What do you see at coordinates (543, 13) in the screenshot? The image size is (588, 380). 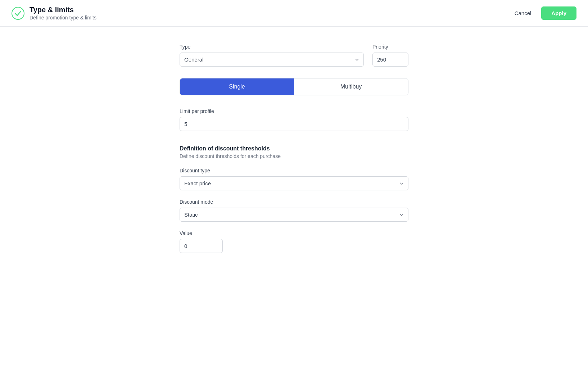 I see `header-actions: Cancel Apply` at bounding box center [543, 13].